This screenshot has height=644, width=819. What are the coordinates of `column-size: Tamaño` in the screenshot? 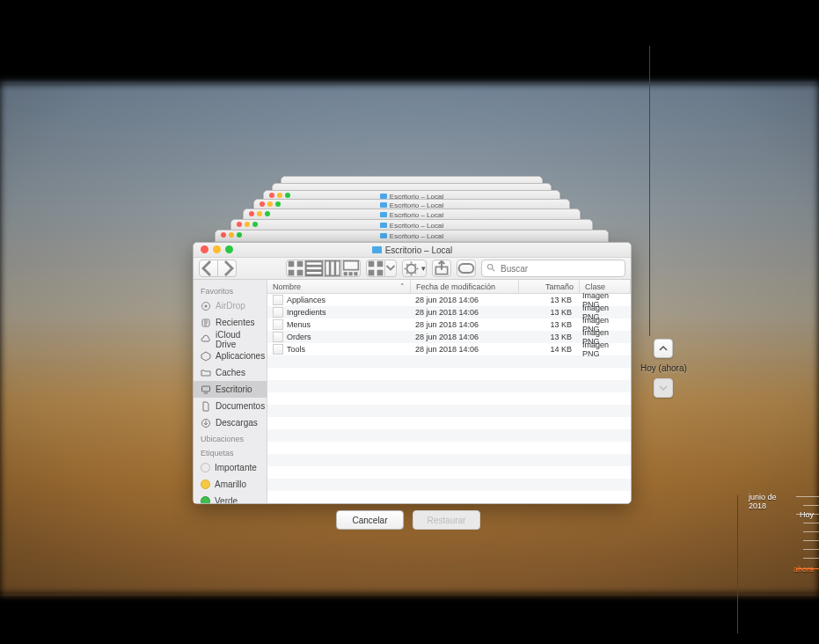 It's located at (549, 287).